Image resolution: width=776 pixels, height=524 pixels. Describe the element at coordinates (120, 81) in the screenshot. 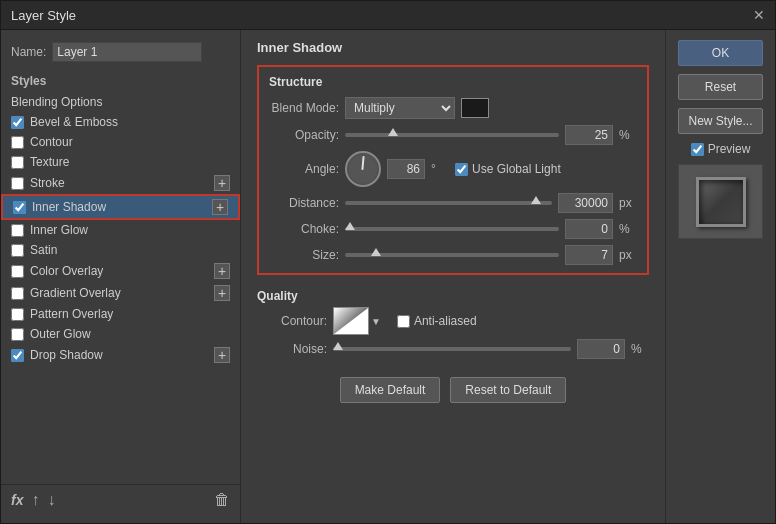

I see `styles-label: Styles` at that location.